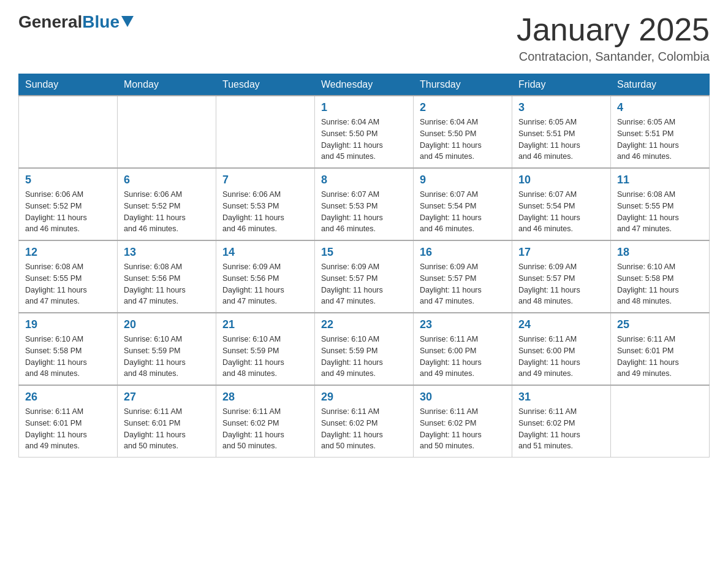  What do you see at coordinates (50, 22) in the screenshot?
I see `logo-general-text: General` at bounding box center [50, 22].